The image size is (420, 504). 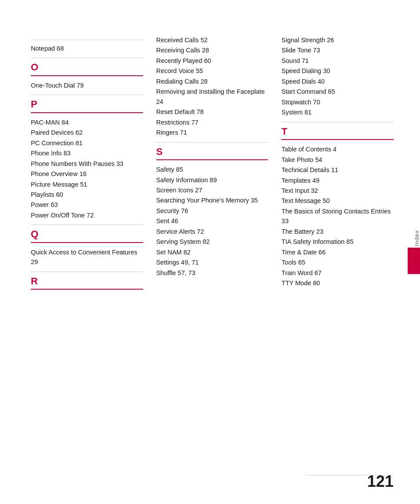 I want to click on entry-screen-icons: Screen Icons 27, so click(x=212, y=190).